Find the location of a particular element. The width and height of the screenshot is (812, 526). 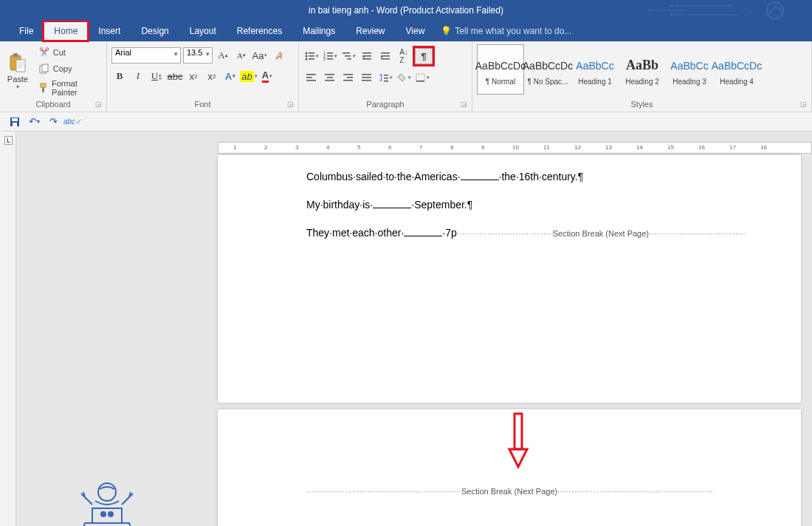

align-center-button is located at coordinates (330, 78).